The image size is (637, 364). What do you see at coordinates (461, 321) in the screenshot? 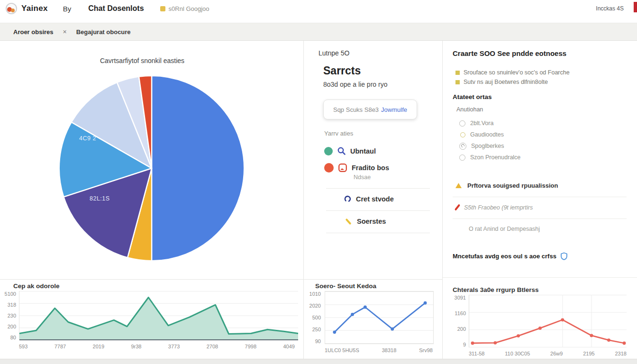
I see `y-axis-labels: 3091 1160 200 9` at bounding box center [461, 321].